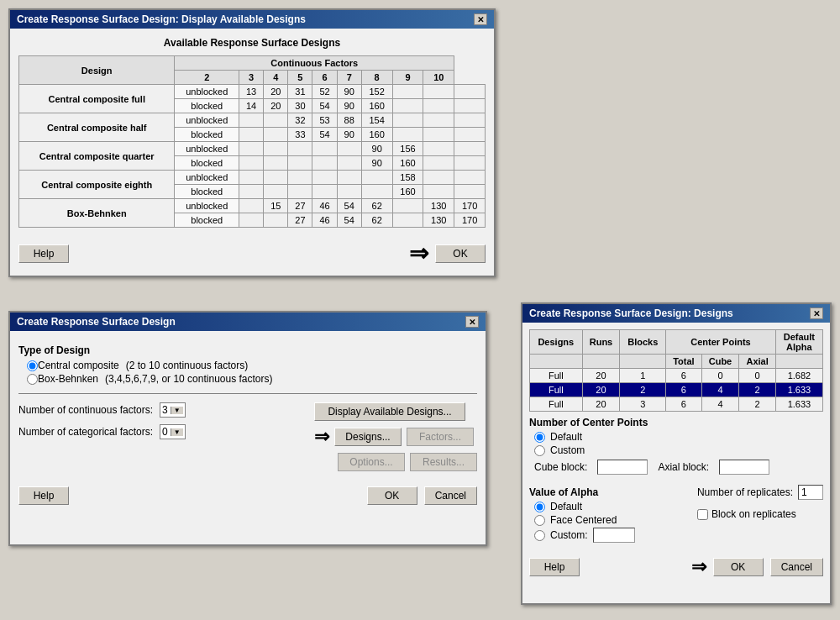  I want to click on designs-dialog-title: Create Response Surface Design: Designs, so click(632, 313).